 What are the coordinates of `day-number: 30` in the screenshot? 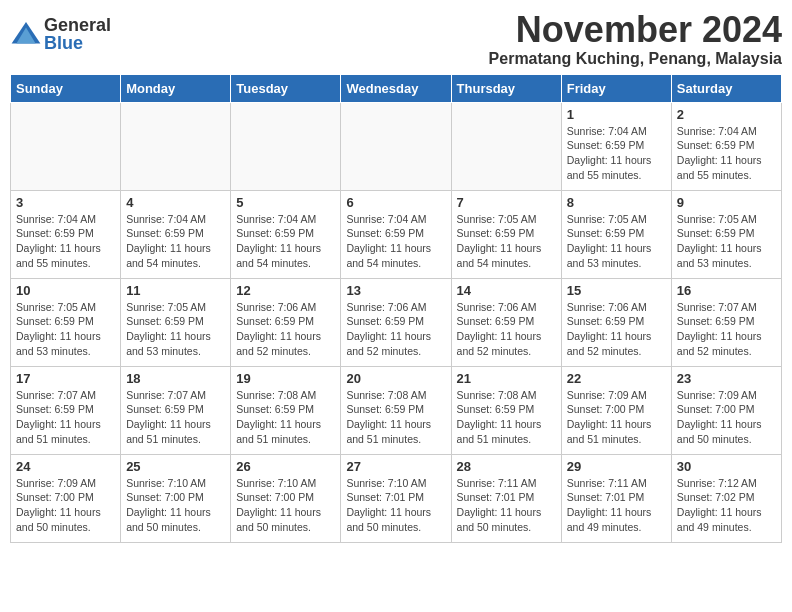 It's located at (726, 466).